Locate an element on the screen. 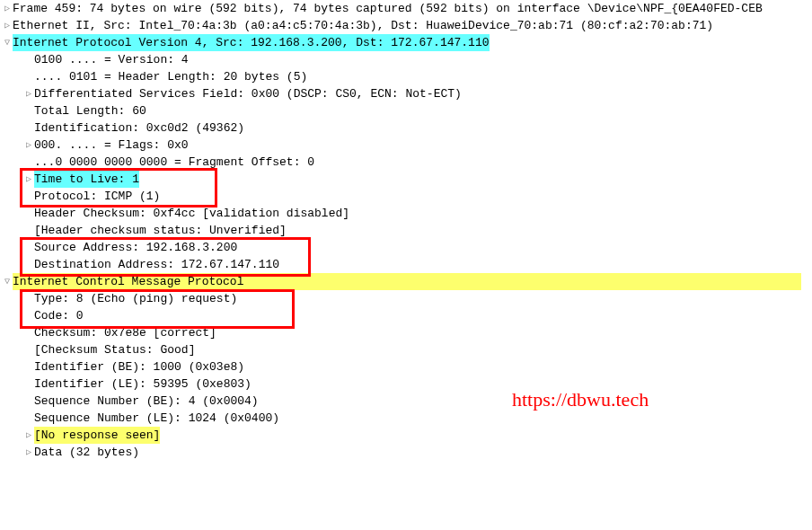 Image resolution: width=812 pixels, height=530 pixels. ip-ttl: Time to Live: 1 is located at coordinates (86, 180).